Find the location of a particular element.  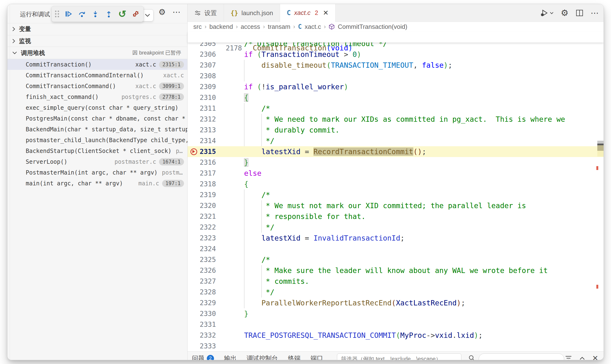

code-token: ( is located at coordinates (398, 335).